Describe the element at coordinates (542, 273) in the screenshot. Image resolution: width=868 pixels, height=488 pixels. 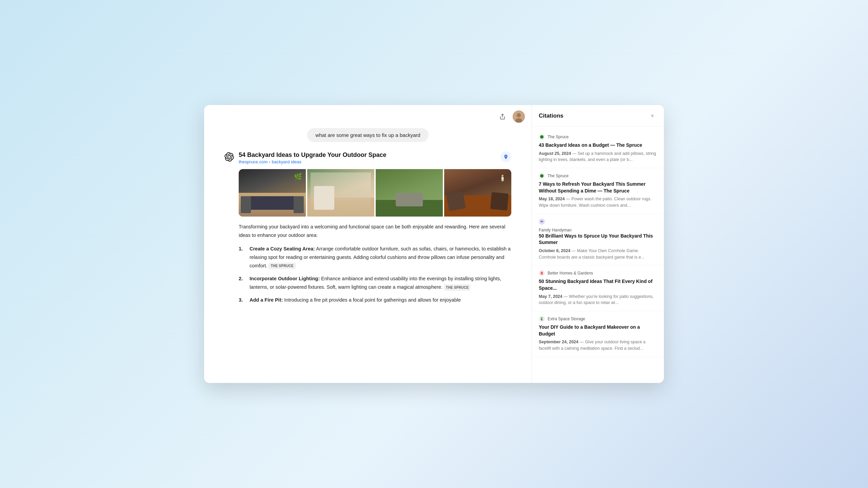
I see `favicon-letter-4: B` at that location.